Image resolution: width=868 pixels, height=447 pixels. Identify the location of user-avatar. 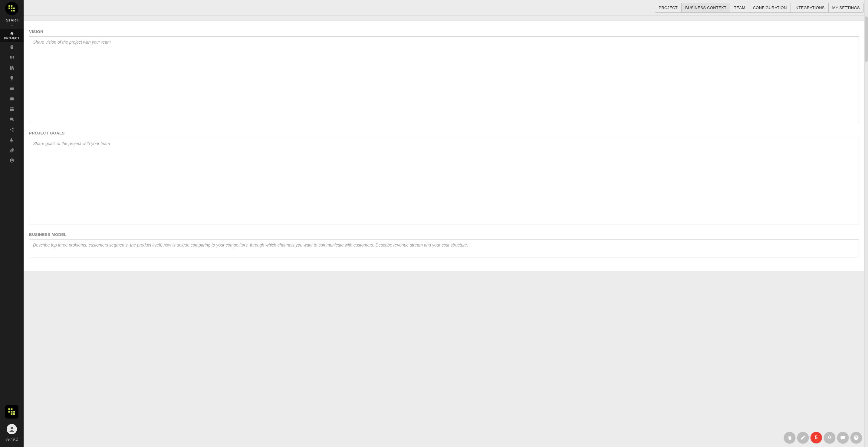
(12, 429).